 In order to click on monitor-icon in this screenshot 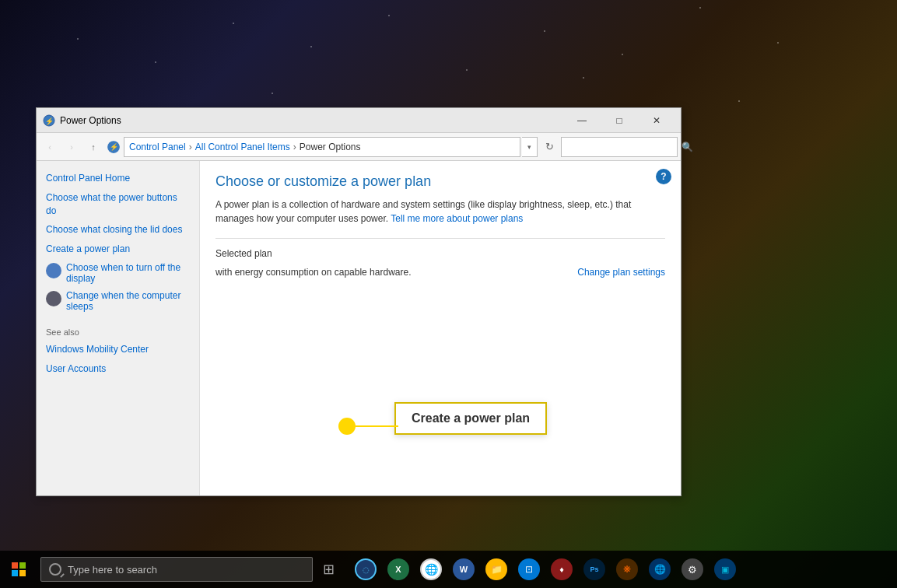, I will do `click(54, 271)`.